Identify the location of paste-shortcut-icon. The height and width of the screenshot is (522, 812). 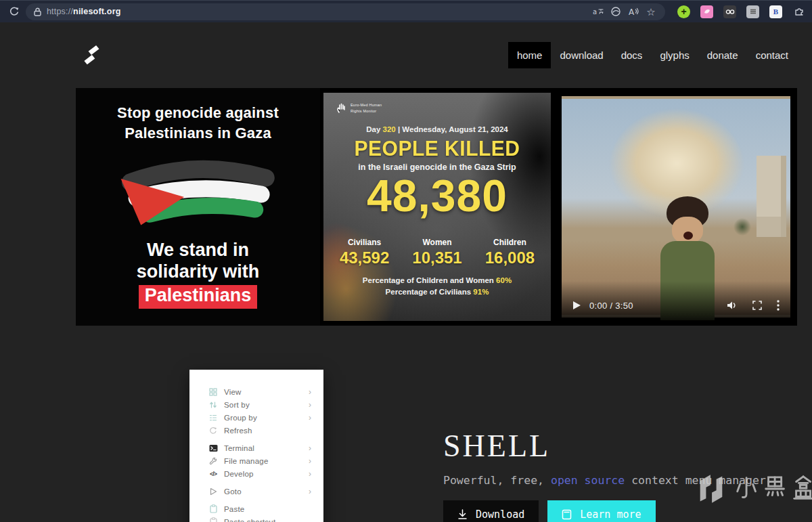
(213, 520).